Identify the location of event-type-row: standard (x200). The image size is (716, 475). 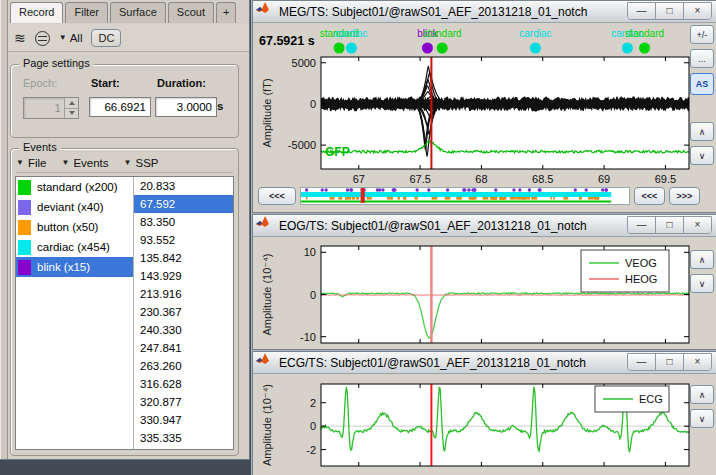
(74, 187).